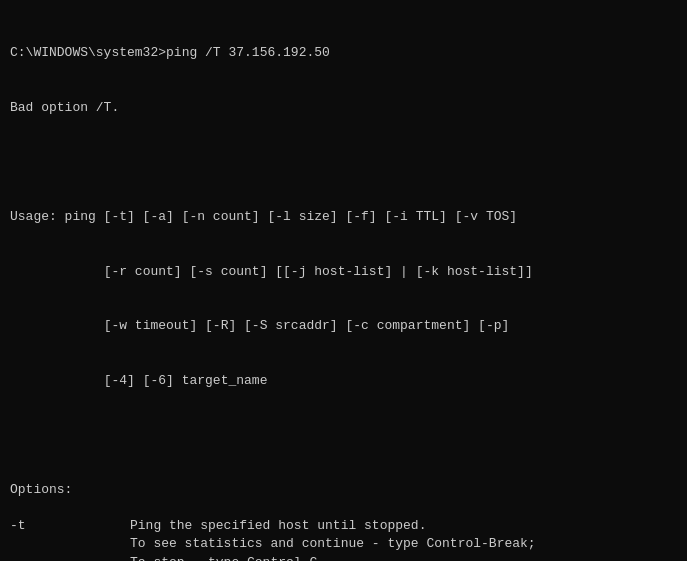 The image size is (687, 561). I want to click on options-header: Options:, so click(344, 490).